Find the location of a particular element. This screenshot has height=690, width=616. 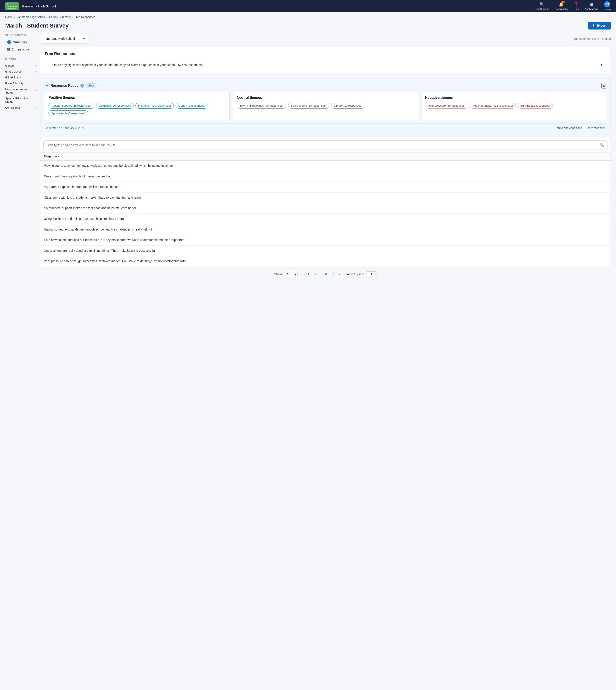

pagination-row: Show: 10 25 50 100 ‹ 1 2 ... 6 7 › Jump … is located at coordinates (326, 274).